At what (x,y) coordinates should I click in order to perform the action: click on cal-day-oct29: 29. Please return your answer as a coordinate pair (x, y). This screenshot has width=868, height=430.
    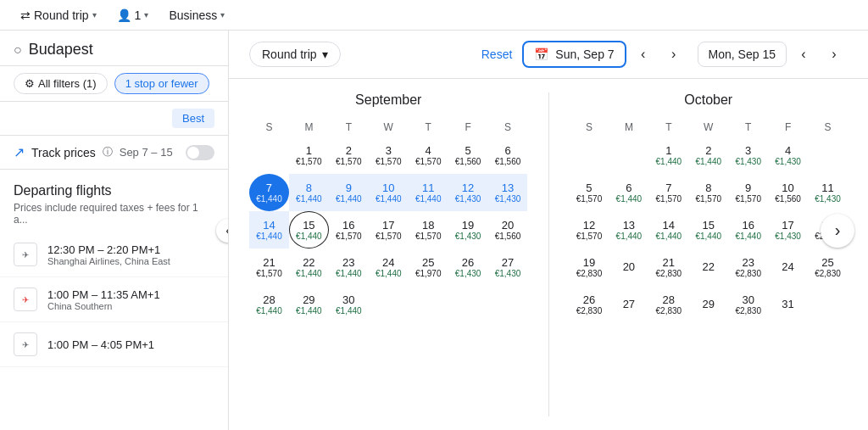
    Looking at the image, I should click on (709, 304).